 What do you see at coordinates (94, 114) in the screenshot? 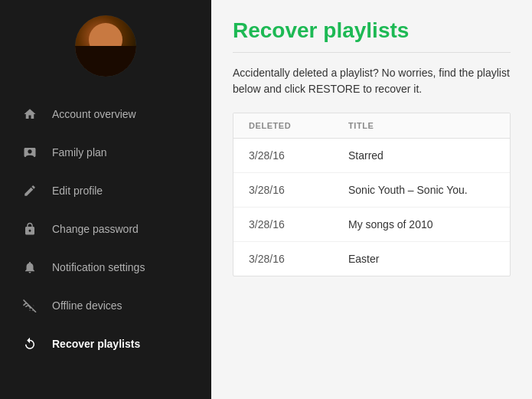
I see `sidebar-item-label: Account overview` at bounding box center [94, 114].